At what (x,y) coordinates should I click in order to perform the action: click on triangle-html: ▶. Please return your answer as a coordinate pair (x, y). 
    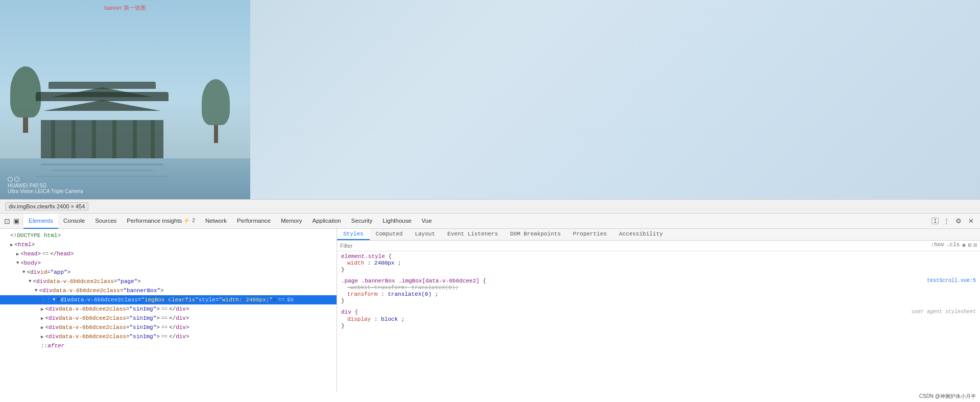
    Looking at the image, I should click on (11, 245).